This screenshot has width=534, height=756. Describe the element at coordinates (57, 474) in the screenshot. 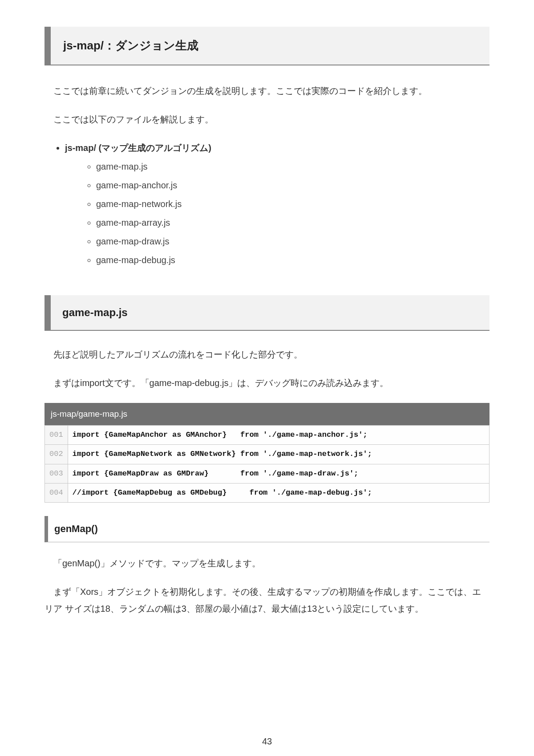

I see `line-number: 003` at that location.